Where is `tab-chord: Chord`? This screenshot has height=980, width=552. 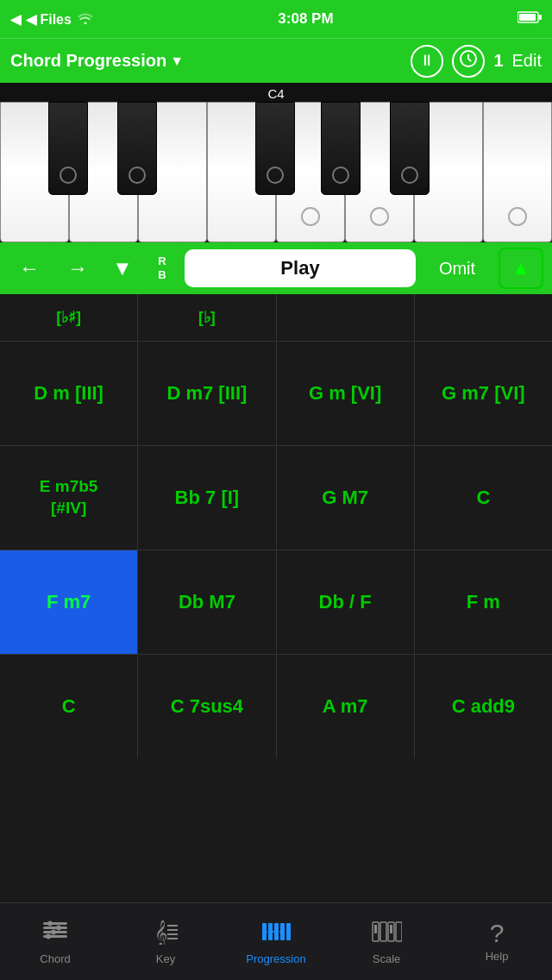
tab-chord: Chord is located at coordinates (55, 942).